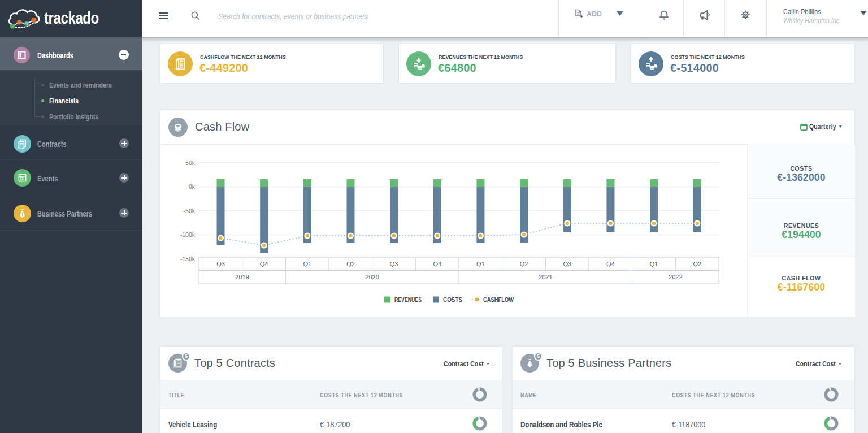 This screenshot has height=433, width=868. Describe the element at coordinates (190, 163) in the screenshot. I see `svg-text: 50k` at that location.